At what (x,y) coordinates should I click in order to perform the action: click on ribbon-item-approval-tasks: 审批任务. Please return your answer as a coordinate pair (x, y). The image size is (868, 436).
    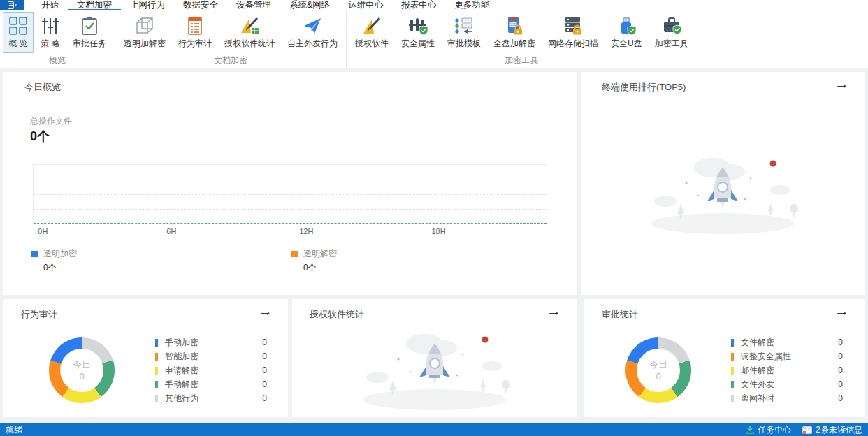
    Looking at the image, I should click on (89, 32).